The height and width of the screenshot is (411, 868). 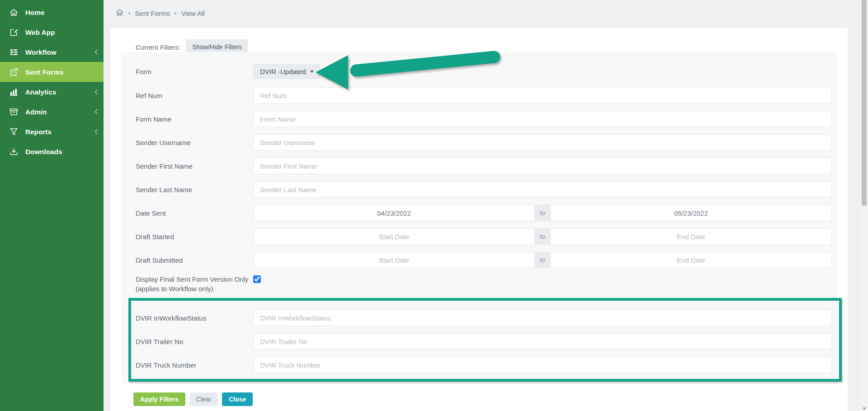 I want to click on sidebar-item-web-app: Web App, so click(x=52, y=32).